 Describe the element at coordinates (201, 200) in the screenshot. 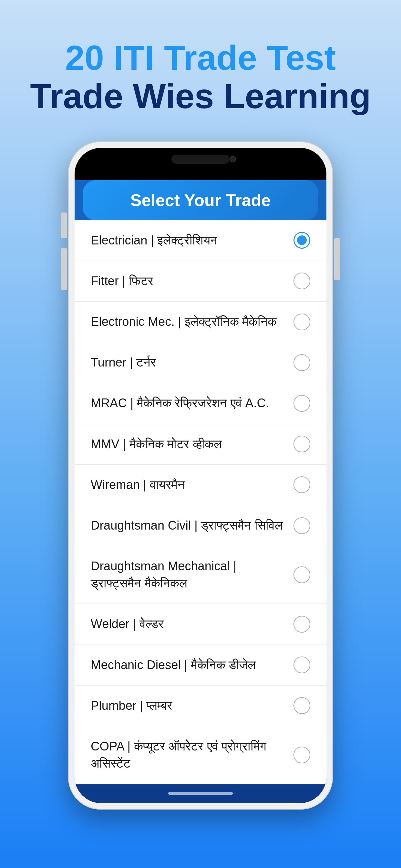

I see `screen-header: Select Your Trade` at that location.